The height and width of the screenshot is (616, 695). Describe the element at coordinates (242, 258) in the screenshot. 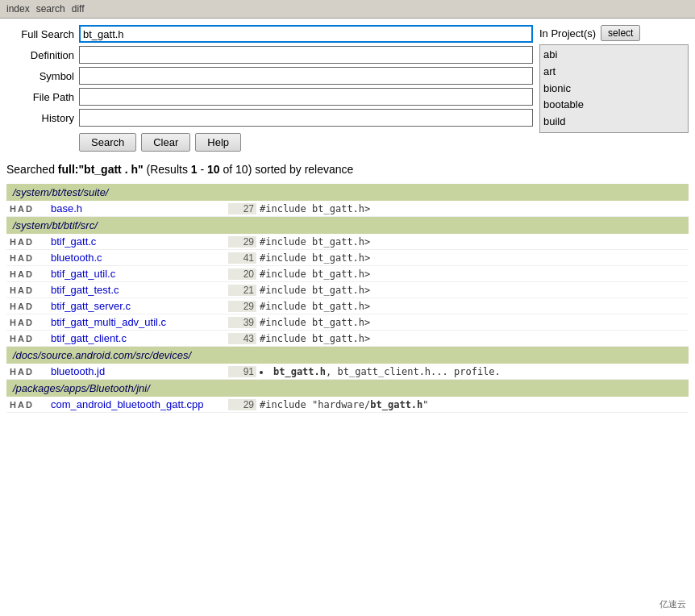

I see `line-number: 41` at that location.